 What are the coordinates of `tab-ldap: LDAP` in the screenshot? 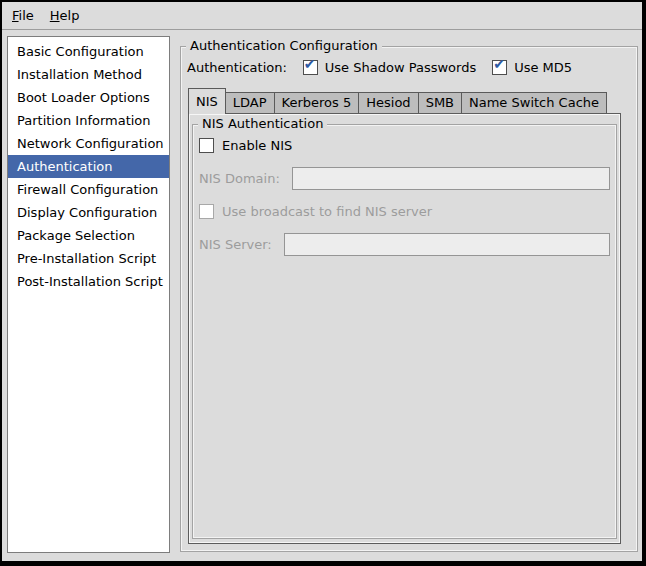 It's located at (250, 102).